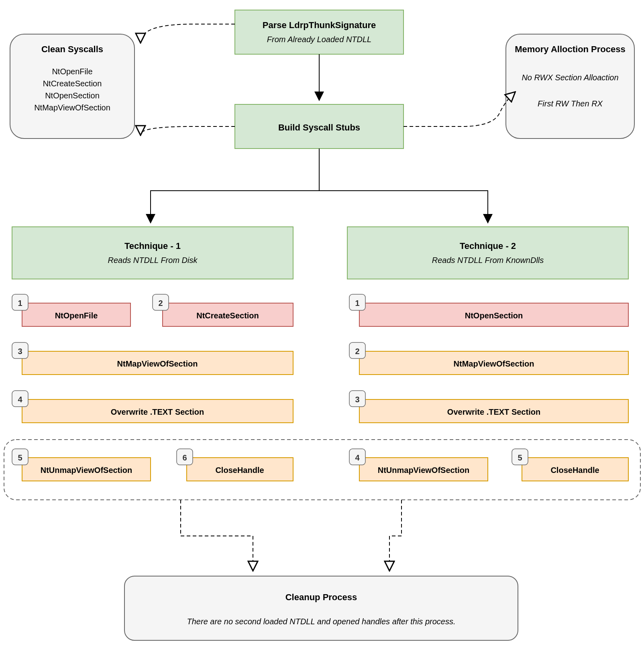 This screenshot has height=660, width=644. I want to click on tech2-step3: Overwrite .TEXT Section 3, so click(489, 407).